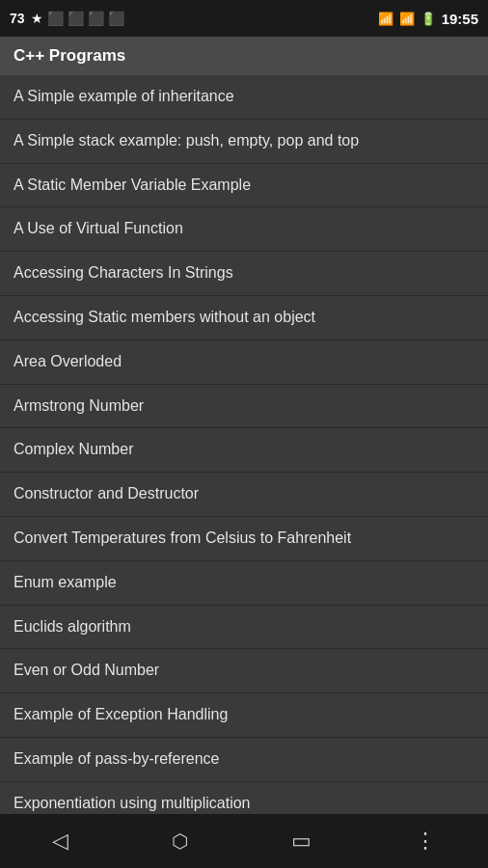 The height and width of the screenshot is (868, 488). I want to click on list-item: Constructor and Destructor, so click(244, 495).